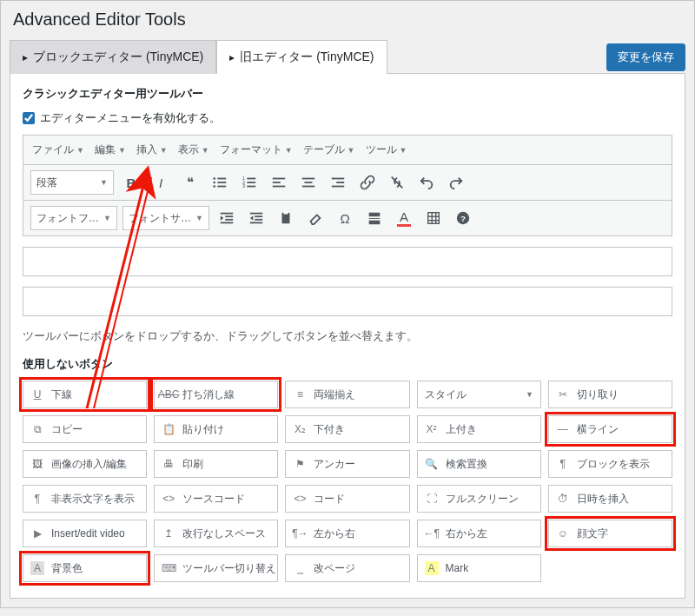 The height and width of the screenshot is (616, 695). Describe the element at coordinates (58, 149) in the screenshot. I see `menu-file: ファイル▼` at that location.